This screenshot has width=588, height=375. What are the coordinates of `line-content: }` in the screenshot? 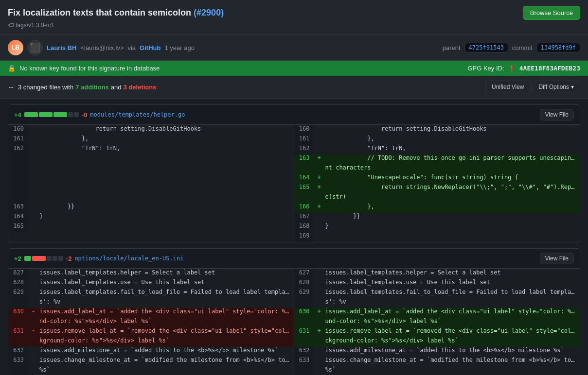 It's located at (451, 227).